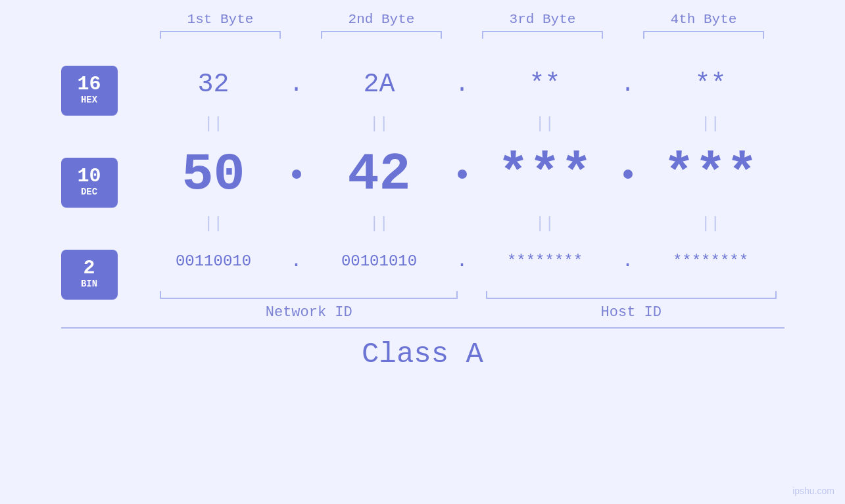  I want to click on dec-b2-cell: 42, so click(379, 175).